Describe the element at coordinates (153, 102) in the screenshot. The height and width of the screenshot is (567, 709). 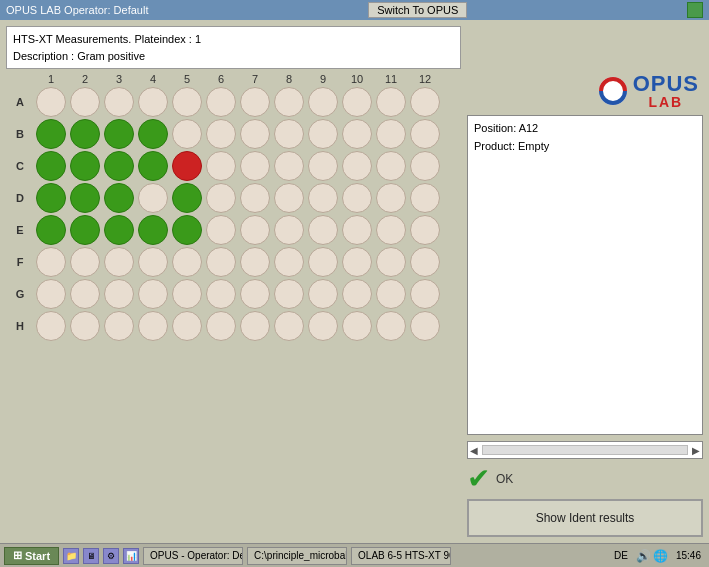
I see `well-A4` at that location.